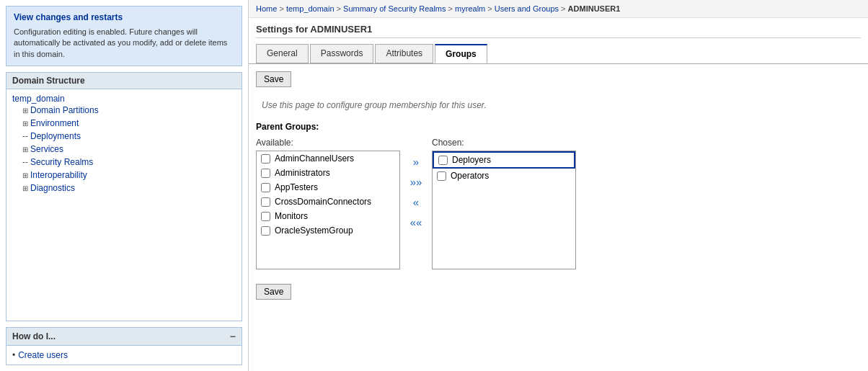  Describe the element at coordinates (328, 210) in the screenshot. I see `available-listbox: AdminChannelUsers Administrators AppTest…` at that location.